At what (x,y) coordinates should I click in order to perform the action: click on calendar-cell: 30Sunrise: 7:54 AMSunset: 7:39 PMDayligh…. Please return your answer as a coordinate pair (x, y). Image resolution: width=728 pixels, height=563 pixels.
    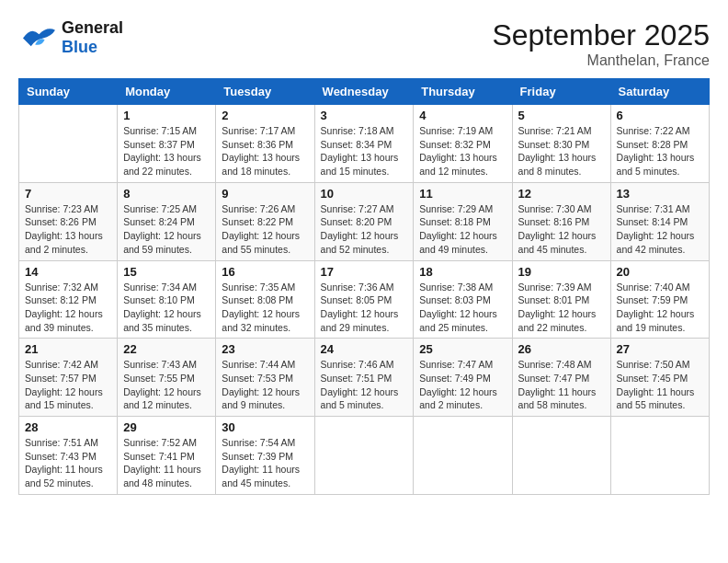
    Looking at the image, I should click on (265, 456).